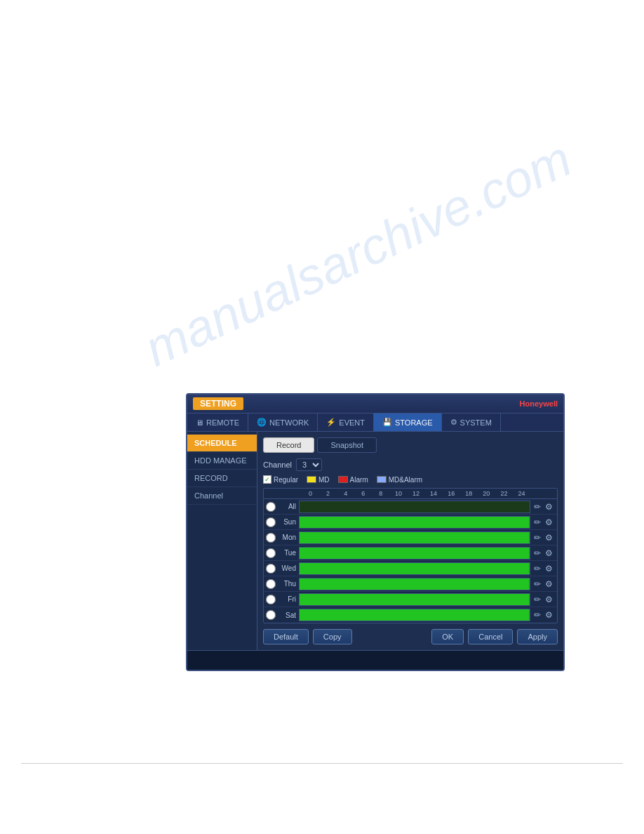  Describe the element at coordinates (410, 522) in the screenshot. I see `schedule-row-sun: Sun ✏ ⚙` at that location.